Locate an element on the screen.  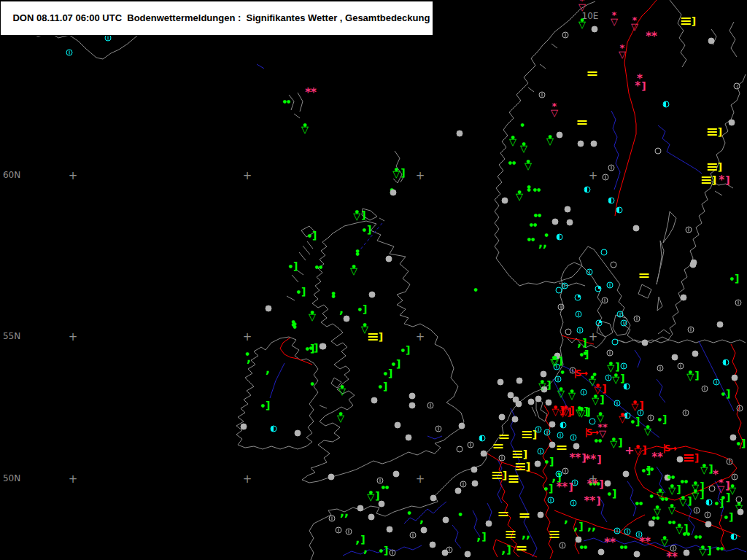
map-title-bar: DON 08.11.07 06:00 UTC Bodenwettermeldun… is located at coordinates (217, 18).